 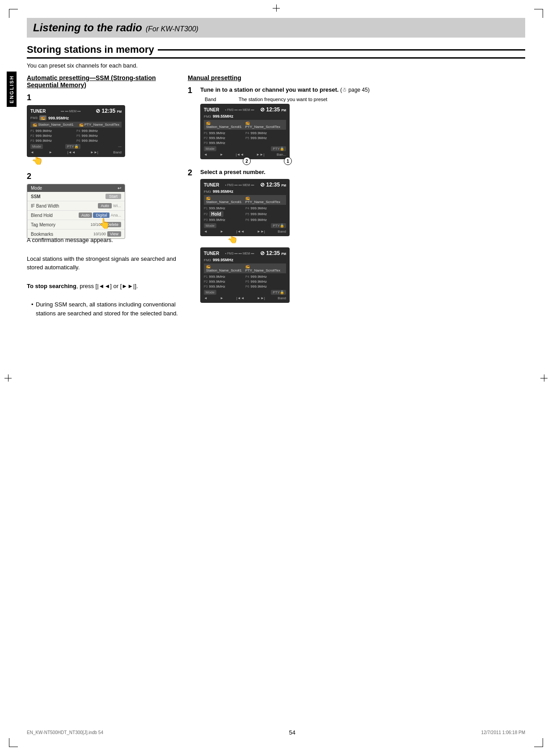 I want to click on page-footer: EN_KW-NT500HDT_NT300[J].indb 54 54 12/7/…, so click(x=276, y=733).